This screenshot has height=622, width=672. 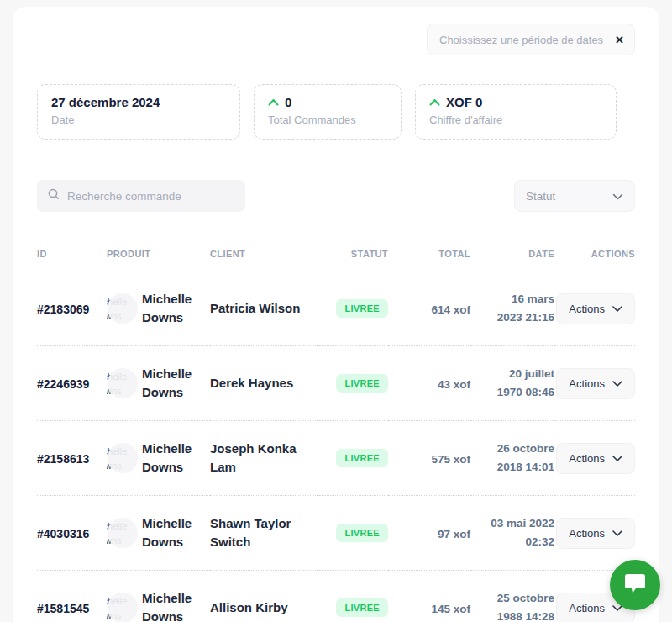 What do you see at coordinates (63, 609) in the screenshot?
I see `order-id: #1581545` at bounding box center [63, 609].